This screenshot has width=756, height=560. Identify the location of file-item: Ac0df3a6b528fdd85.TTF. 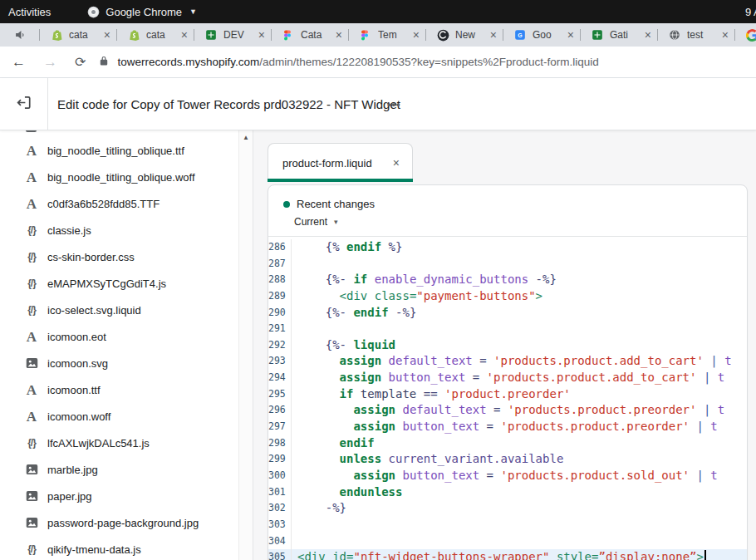
(126, 204).